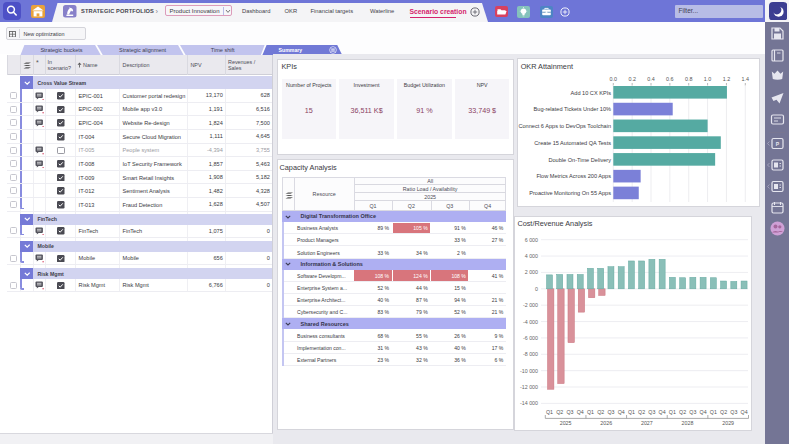 The width and height of the screenshot is (789, 444). I want to click on svg-text: 2027, so click(647, 423).